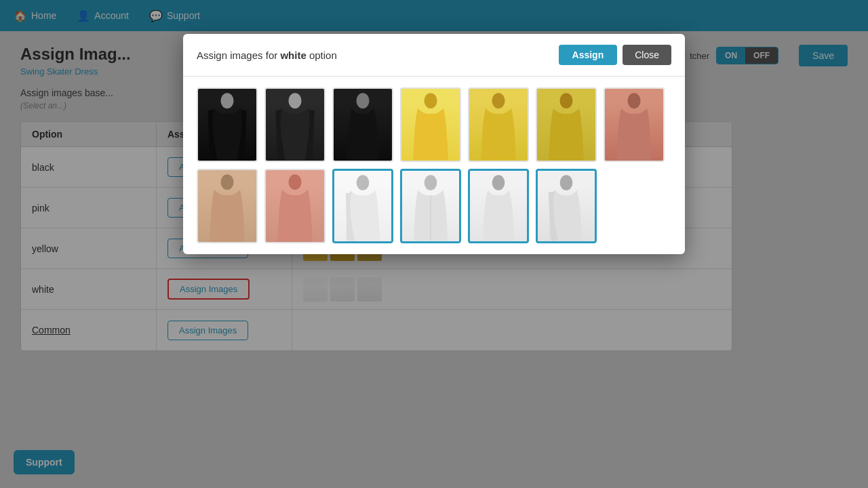 This screenshot has width=868, height=488. What do you see at coordinates (615, 55) in the screenshot?
I see `modal-actions: Assign Close` at bounding box center [615, 55].